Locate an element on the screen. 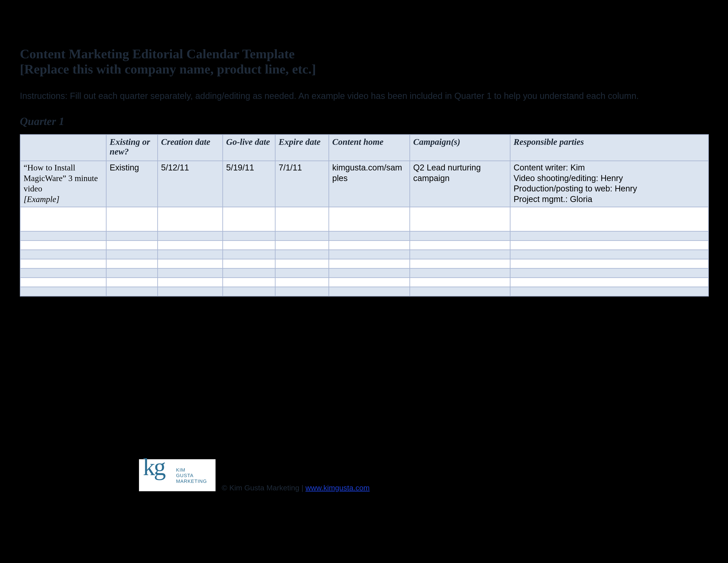 This screenshot has height=563, width=728. title-line-2: [Replace this with company name, product… is located at coordinates (364, 69).